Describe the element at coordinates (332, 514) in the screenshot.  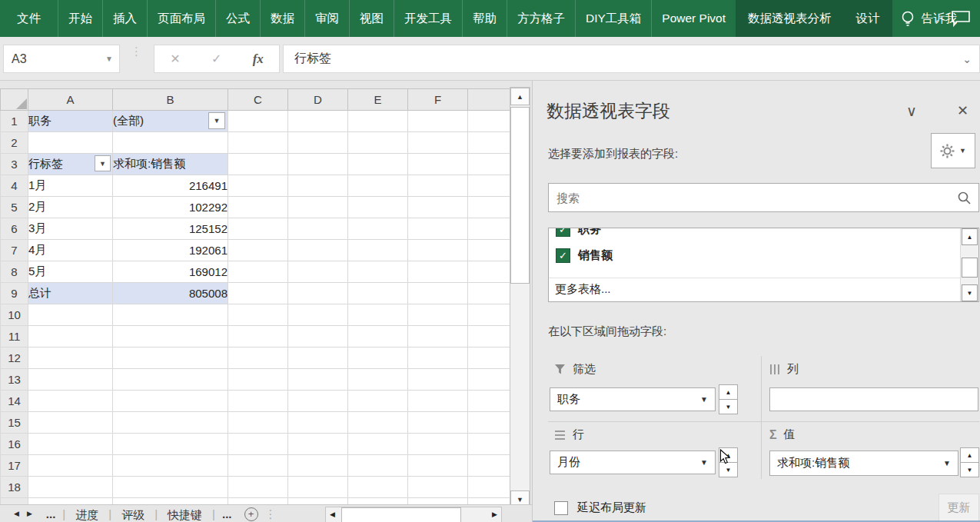
I see `hscroll-left-icon: ◀` at that location.